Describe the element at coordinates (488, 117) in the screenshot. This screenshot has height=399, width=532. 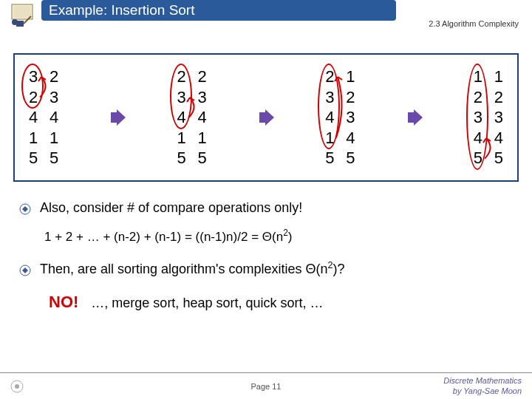
I see `sort-step: 1234512345` at that location.